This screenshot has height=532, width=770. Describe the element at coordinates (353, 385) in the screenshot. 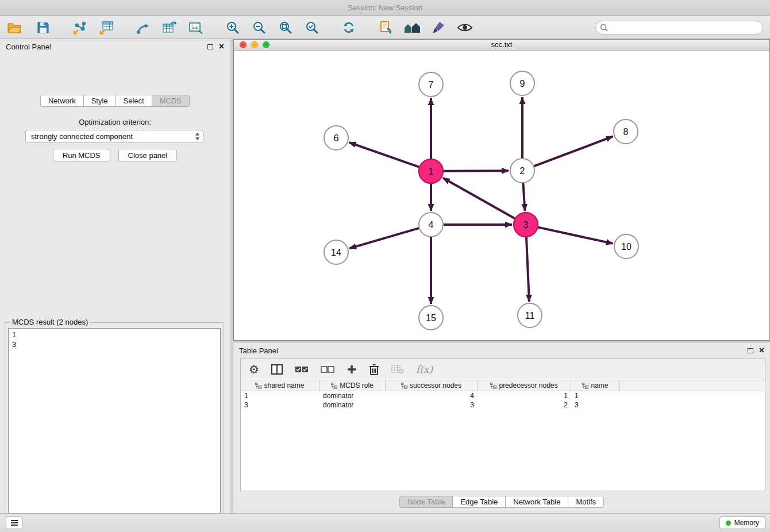

I see `column-header-mcds-role: MCDS role` at that location.